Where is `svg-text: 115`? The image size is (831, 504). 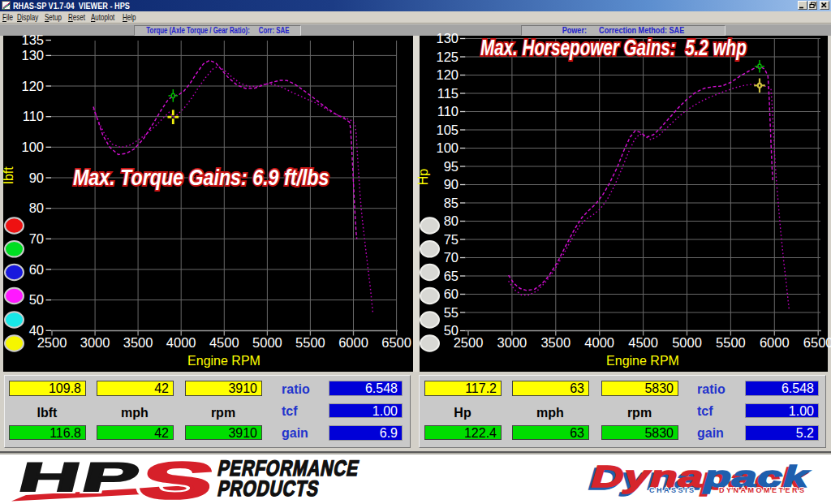
svg-text: 115 is located at coordinates (448, 93).